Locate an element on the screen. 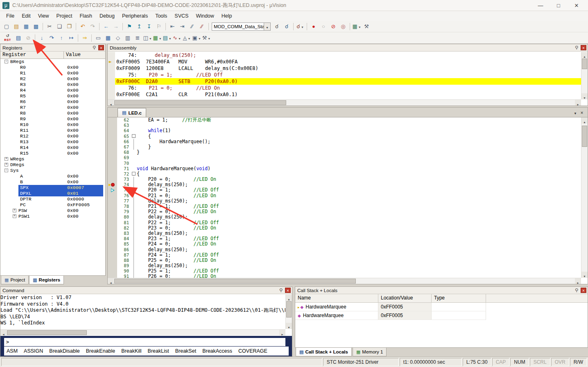 This screenshot has width=588, height=367. menu-project: Project is located at coordinates (65, 16).